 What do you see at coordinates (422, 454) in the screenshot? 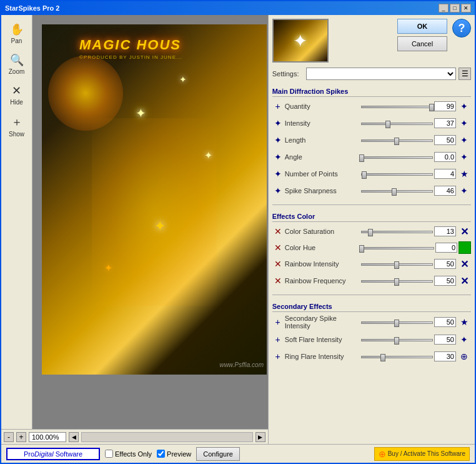
I see `activation-badge: ⊕ Buy / Activate This Software` at bounding box center [422, 454].